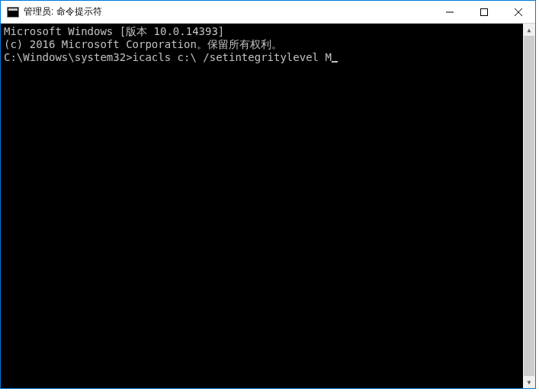 The width and height of the screenshot is (539, 392). What do you see at coordinates (335, 62) in the screenshot?
I see `cursor` at bounding box center [335, 62].